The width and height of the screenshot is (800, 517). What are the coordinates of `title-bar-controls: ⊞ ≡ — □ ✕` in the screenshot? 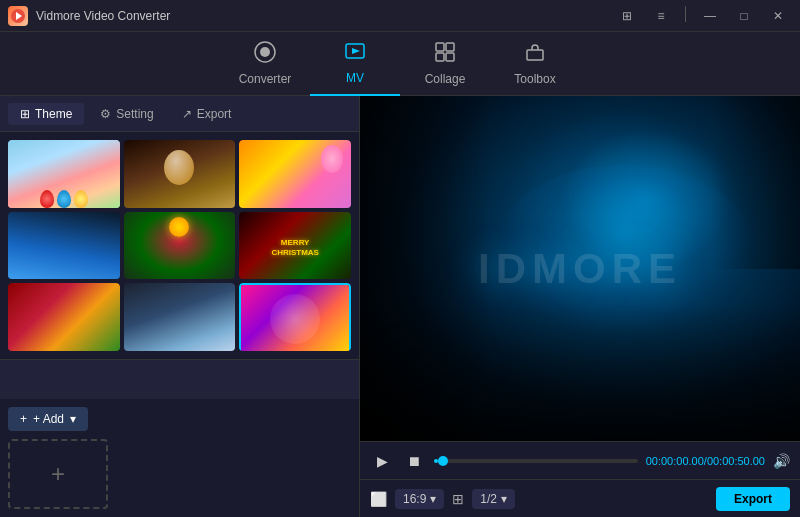 It's located at (702, 16).